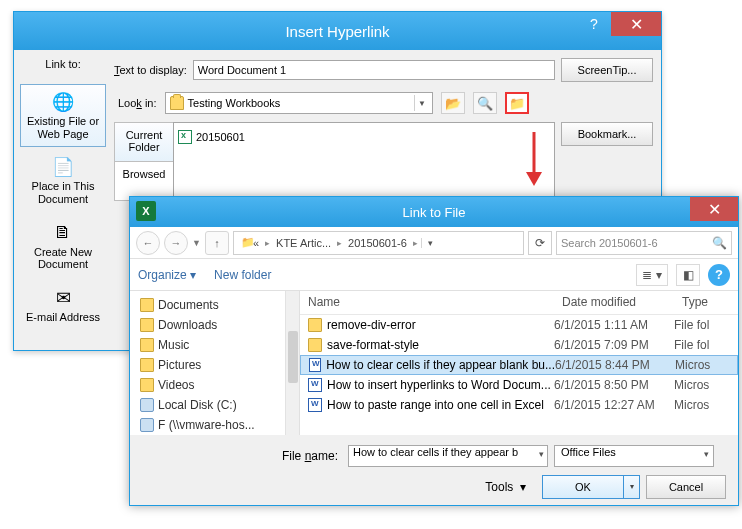 This screenshot has width=742, height=529. Describe the element at coordinates (583, 487) in the screenshot. I see `ok-button: OK` at that location.